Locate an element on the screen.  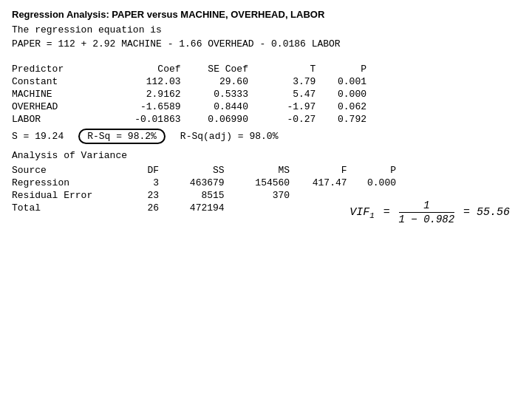
cell-t-1: 5.47 is located at coordinates (282, 95).